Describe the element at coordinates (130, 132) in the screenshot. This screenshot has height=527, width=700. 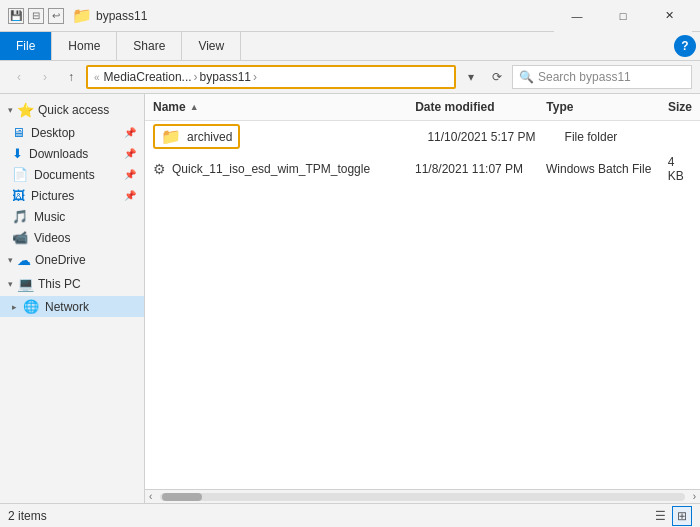
I see `pin-icon-desktop: 📌` at that location.